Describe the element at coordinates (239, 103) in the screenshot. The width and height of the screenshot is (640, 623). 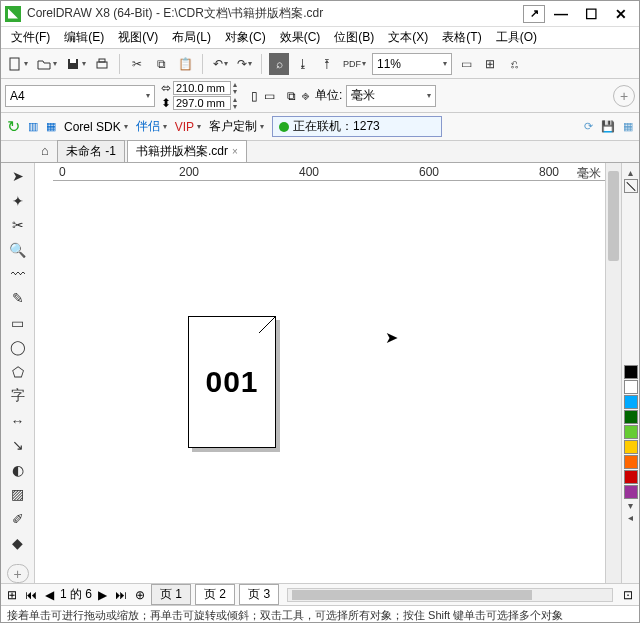
I see `height-spinner: ▴▾` at that location.